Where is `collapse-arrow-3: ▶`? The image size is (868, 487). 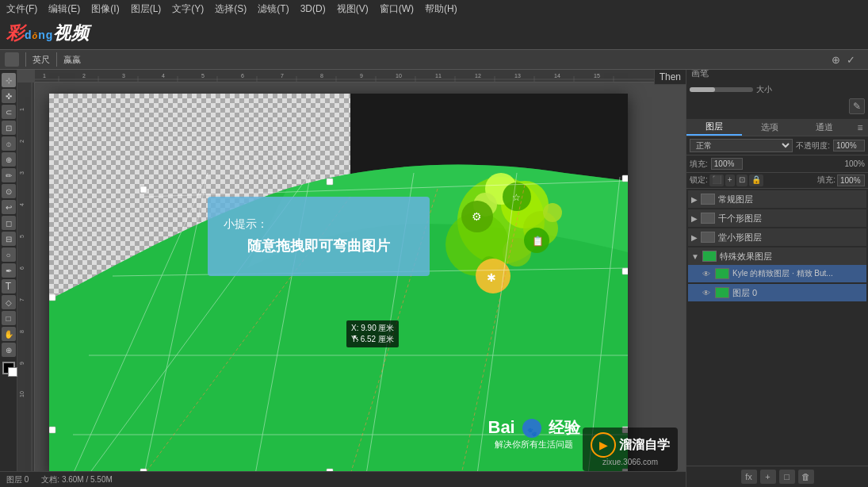 collapse-arrow-3: ▶ is located at coordinates (694, 238).